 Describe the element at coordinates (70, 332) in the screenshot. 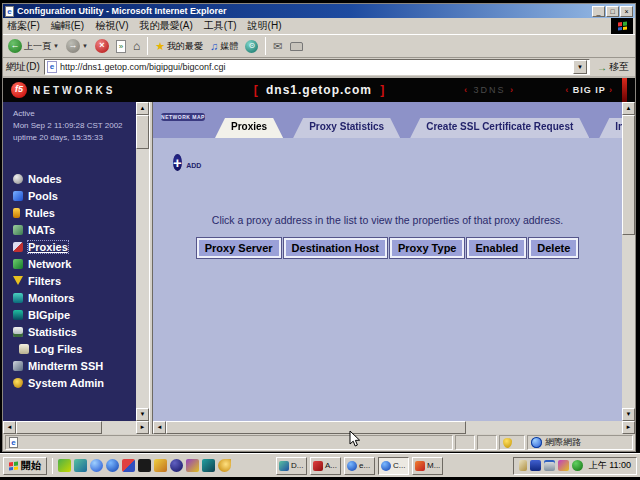

I see `sidebar-item-statistics: Statistics` at that location.